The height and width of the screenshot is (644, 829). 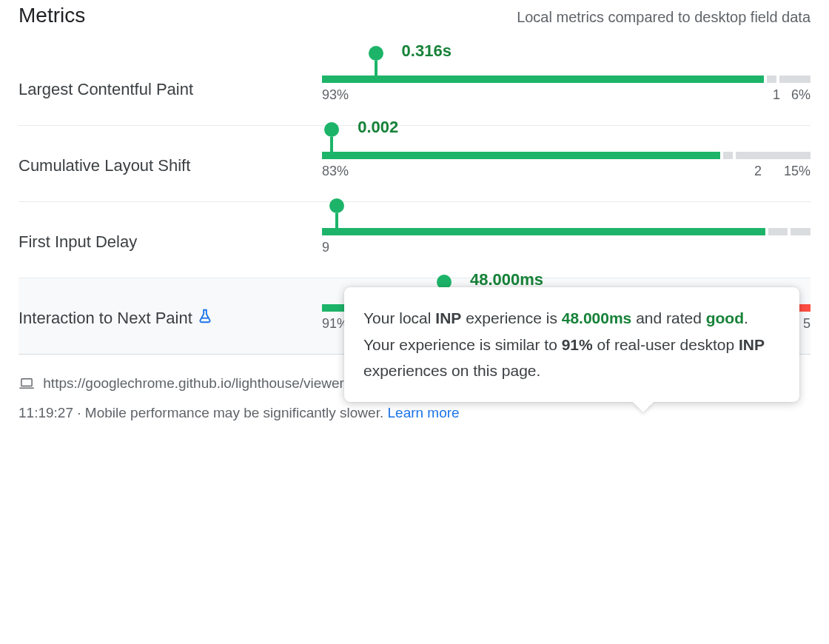 What do you see at coordinates (566, 166) in the screenshot?
I see `metric-bar-cls: 0.002 83% 2 15%` at bounding box center [566, 166].